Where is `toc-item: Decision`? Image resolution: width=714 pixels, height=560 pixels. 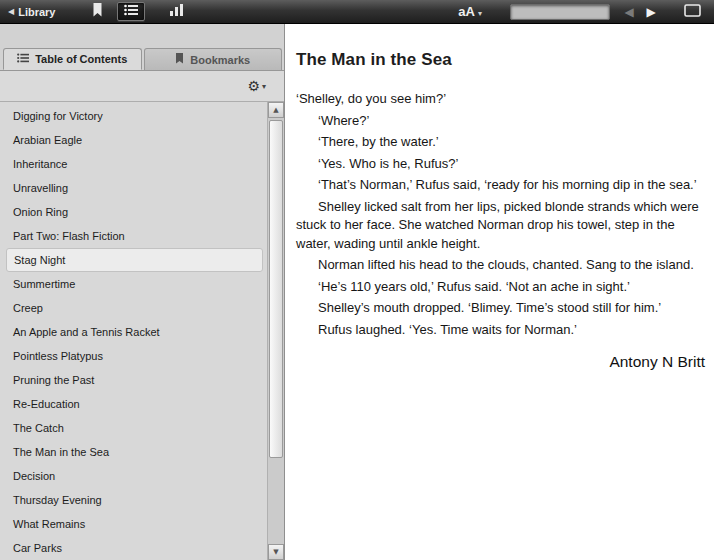
toc-item: Decision is located at coordinates (134, 476).